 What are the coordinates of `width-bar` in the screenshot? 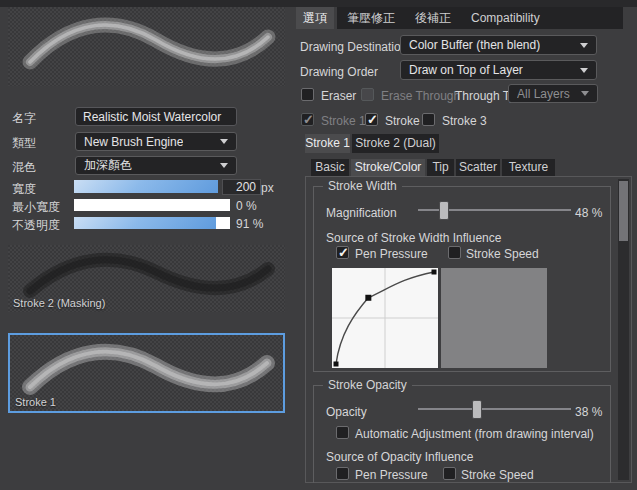 It's located at (146, 186).